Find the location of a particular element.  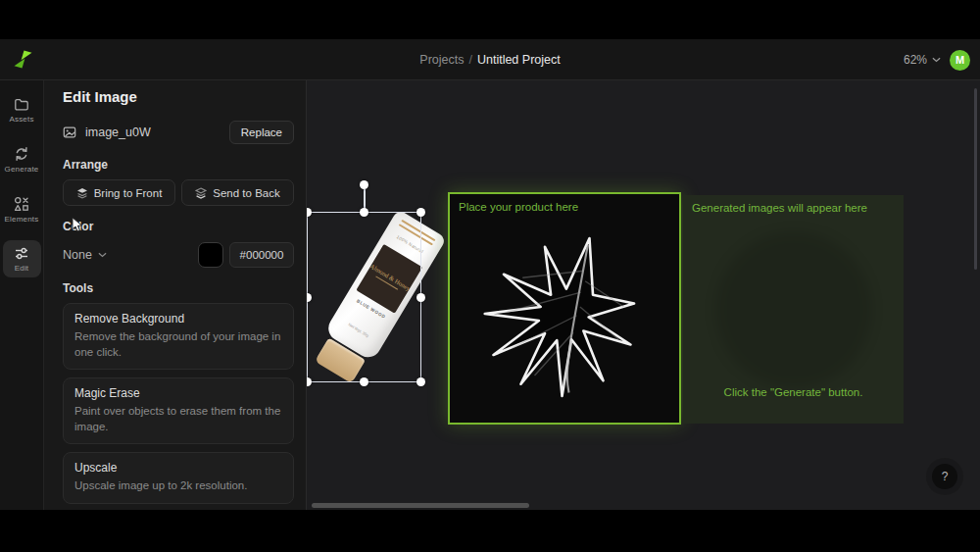

image-row: image_u0W Replace is located at coordinates (178, 132).